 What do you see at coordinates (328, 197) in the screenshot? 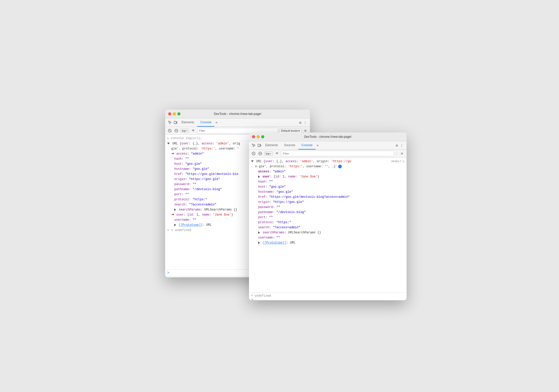
I see `href-line-front: href: "https://goo.gle/devtools-blog?acc…` at bounding box center [328, 197].